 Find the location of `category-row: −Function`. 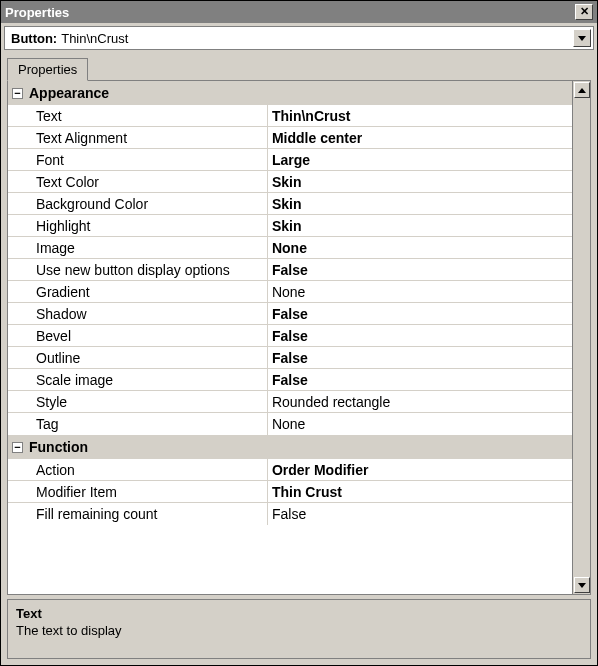

category-row: −Function is located at coordinates (290, 447).